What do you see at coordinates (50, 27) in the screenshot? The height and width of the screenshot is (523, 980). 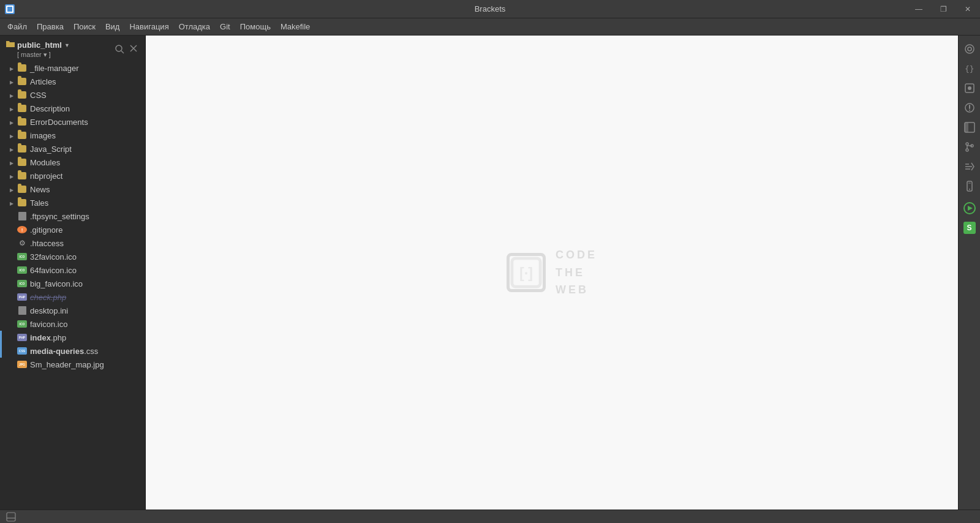 I see `menu-item-edit: Правка` at bounding box center [50, 27].